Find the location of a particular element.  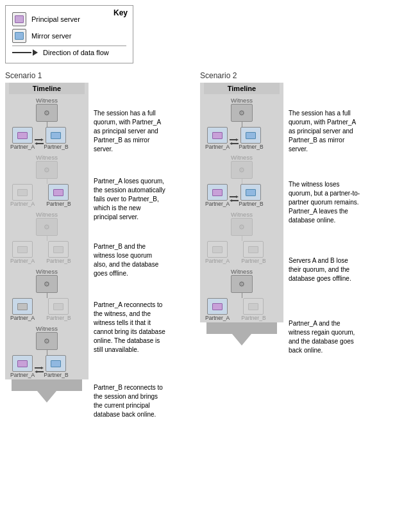

scenario1-step5: Witness ⚙ Partner_A is located at coordinates (47, 351).